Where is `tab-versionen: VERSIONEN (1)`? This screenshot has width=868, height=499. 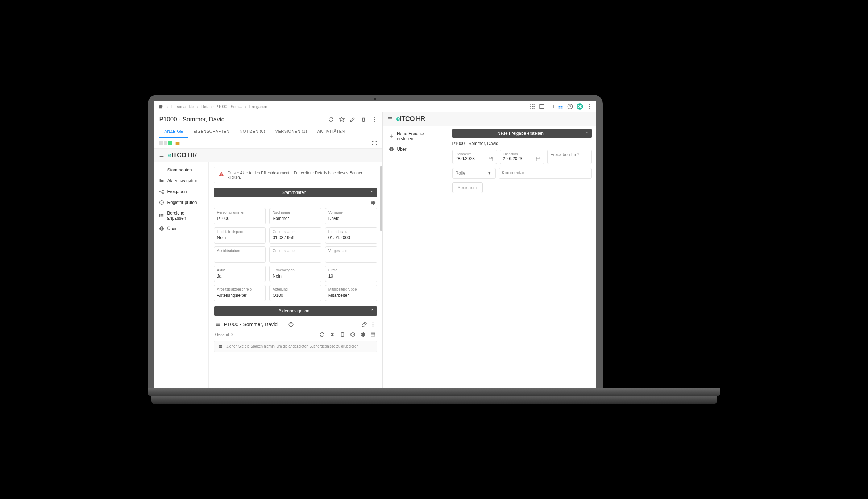
tab-versionen: VERSIONEN (1) is located at coordinates (291, 132).